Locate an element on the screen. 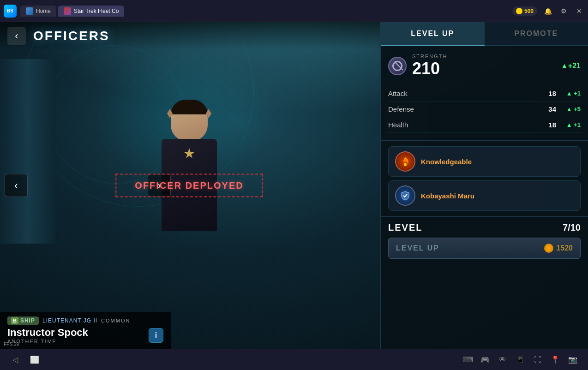  keyboard-icon: ⌨ is located at coordinates (468, 360).